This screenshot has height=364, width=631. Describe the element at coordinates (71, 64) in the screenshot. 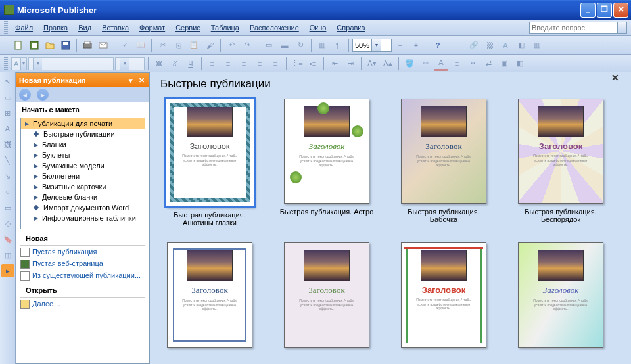

I see `font-combo: ▾` at that location.